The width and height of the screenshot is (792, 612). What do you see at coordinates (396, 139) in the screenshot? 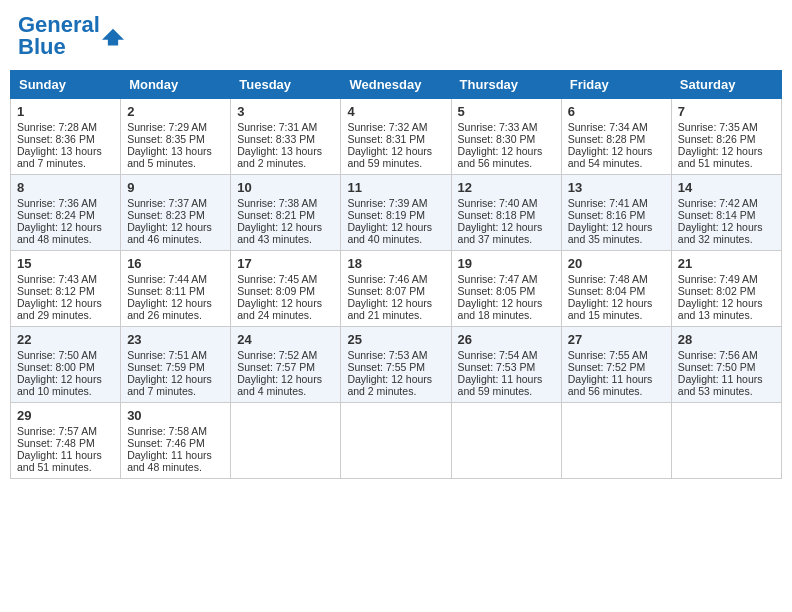
I see `sunset-text: Sunset: 8:31 PM` at bounding box center [396, 139].